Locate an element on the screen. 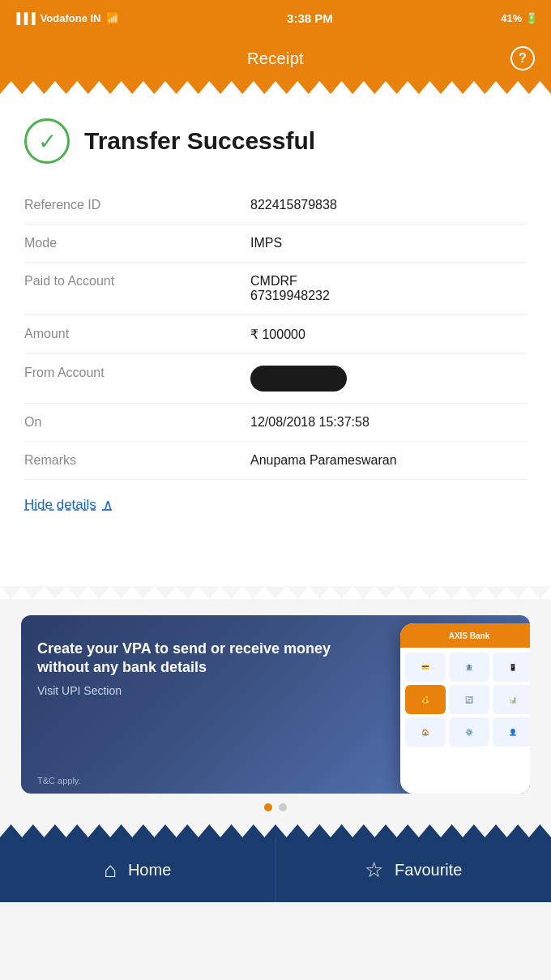 The width and height of the screenshot is (551, 980). mode-label: Mode is located at coordinates (138, 243).